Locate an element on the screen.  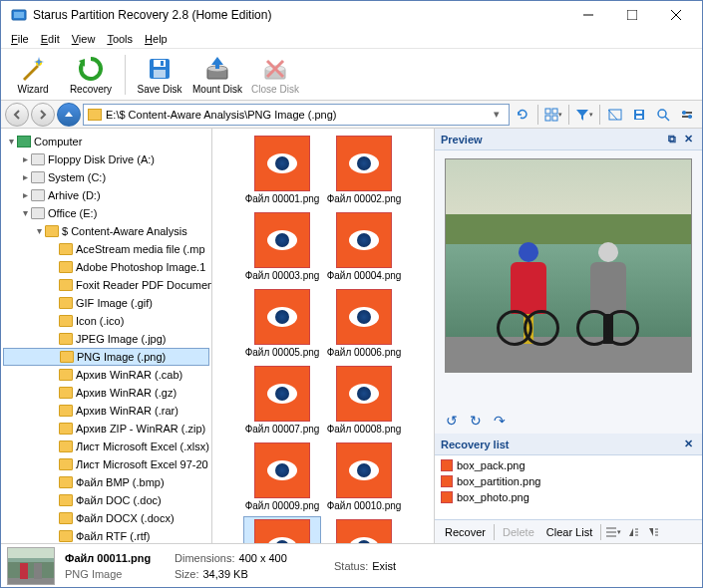
recover-button: Recover is located at coordinates (465, 532).